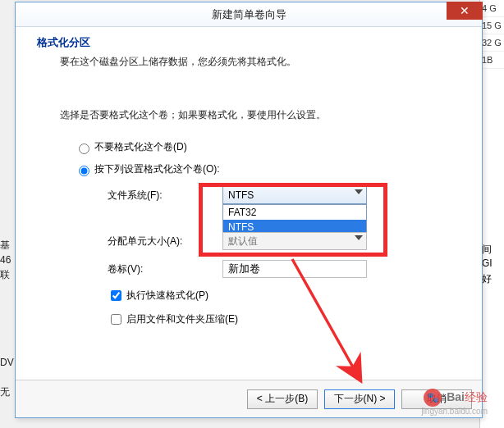 The width and height of the screenshot is (504, 428). Describe the element at coordinates (117, 295) in the screenshot. I see `quick-format-checkbox` at that location.